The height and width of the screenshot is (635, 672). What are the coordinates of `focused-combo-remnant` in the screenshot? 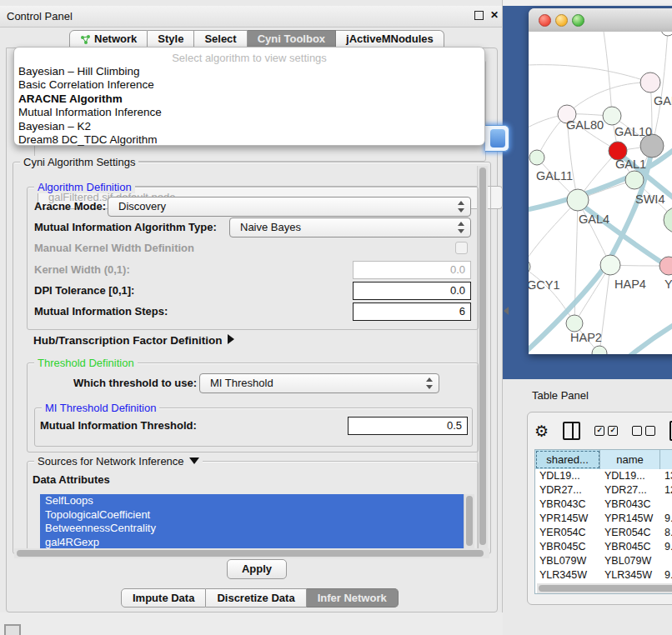 It's located at (497, 138).